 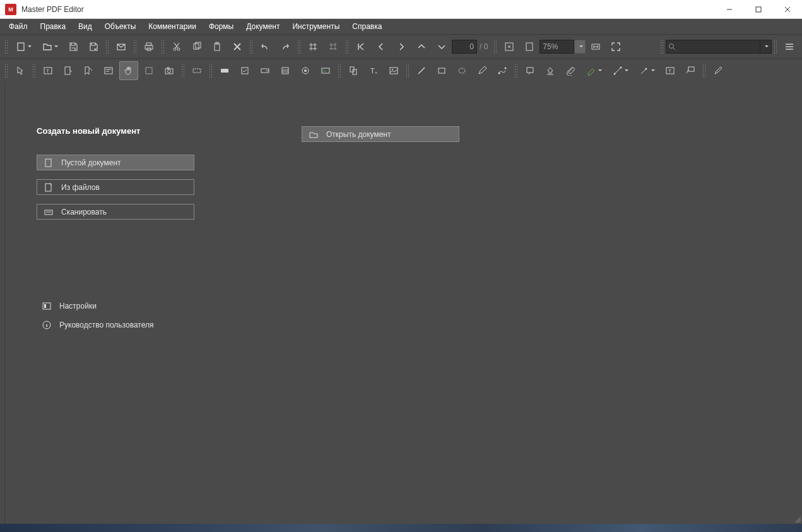 What do you see at coordinates (217, 47) in the screenshot?
I see `paste-button` at bounding box center [217, 47].